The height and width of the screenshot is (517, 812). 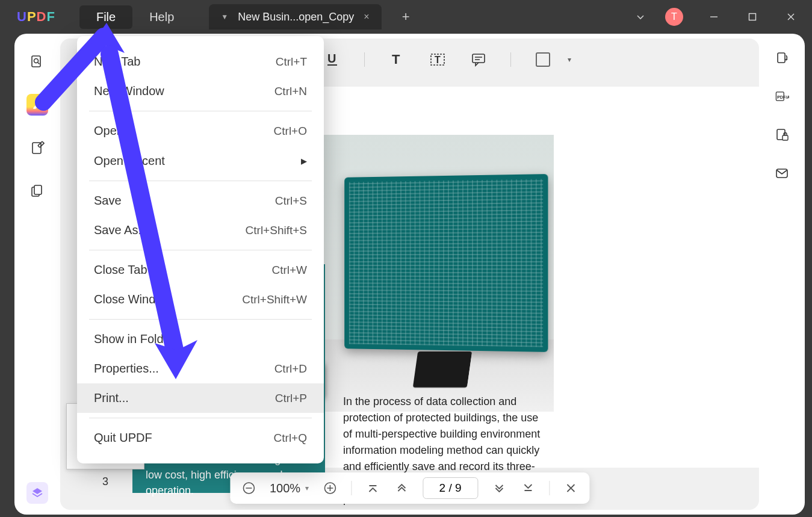 What do you see at coordinates (135, 17) in the screenshot?
I see `menubar: File Help` at bounding box center [135, 17].